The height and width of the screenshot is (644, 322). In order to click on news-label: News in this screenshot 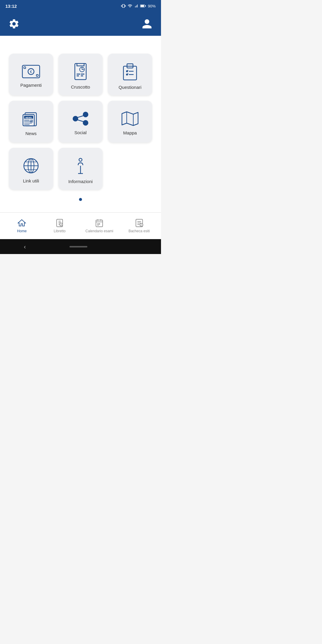, I will do `click(31, 134)`.